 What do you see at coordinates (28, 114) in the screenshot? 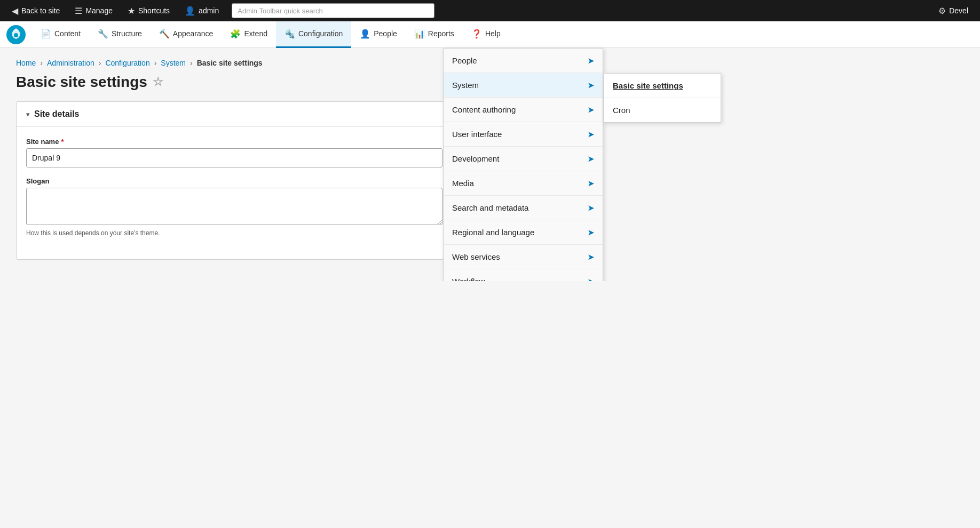
I see `collapse-icon: ▾` at bounding box center [28, 114].